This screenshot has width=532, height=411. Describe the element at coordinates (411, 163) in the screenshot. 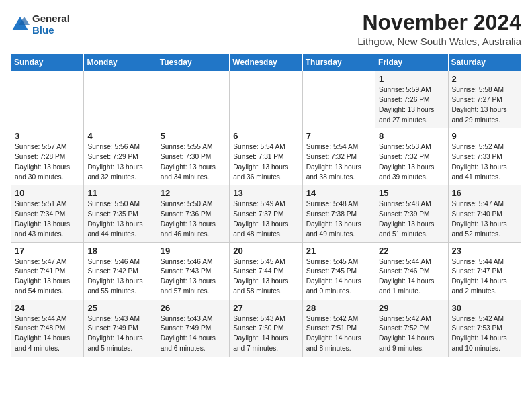

I see `day-info: Sunrise: 5:53 AM Sunset: 7:32 PM Dayligh…` at that location.